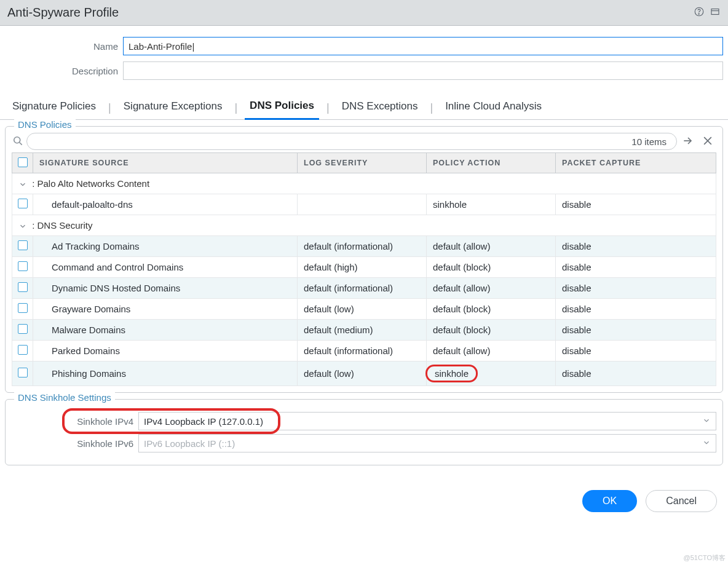 The image size is (728, 565). I want to click on tab-dns-exceptions: DNS Exceptions, so click(380, 108).